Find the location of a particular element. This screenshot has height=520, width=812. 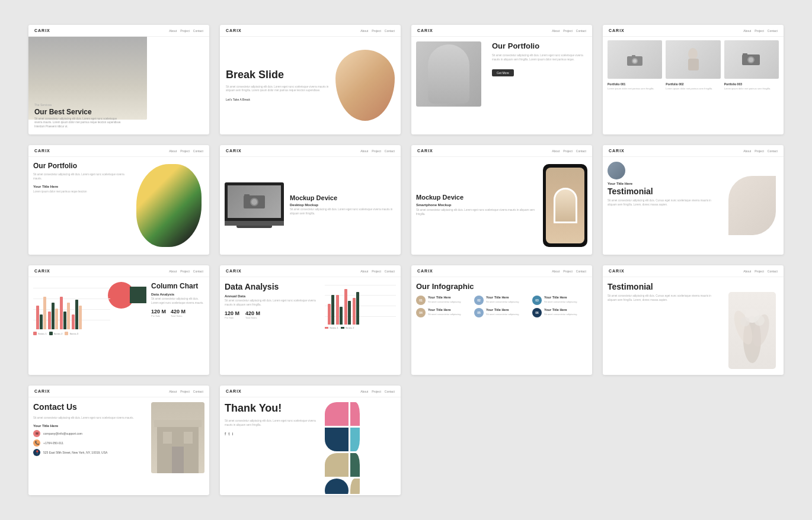

infographic-item-title-6: Your Title Here is located at coordinates (561, 310).